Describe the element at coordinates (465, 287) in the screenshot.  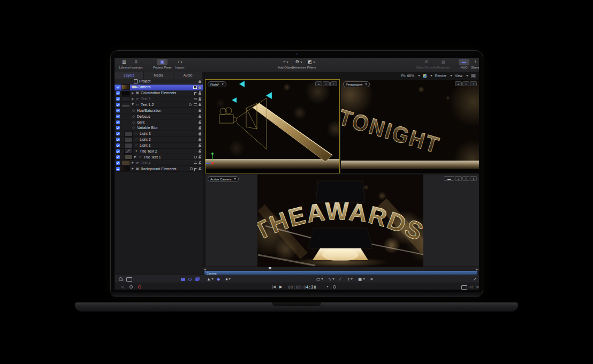
I see `output-preview-icon` at that location.